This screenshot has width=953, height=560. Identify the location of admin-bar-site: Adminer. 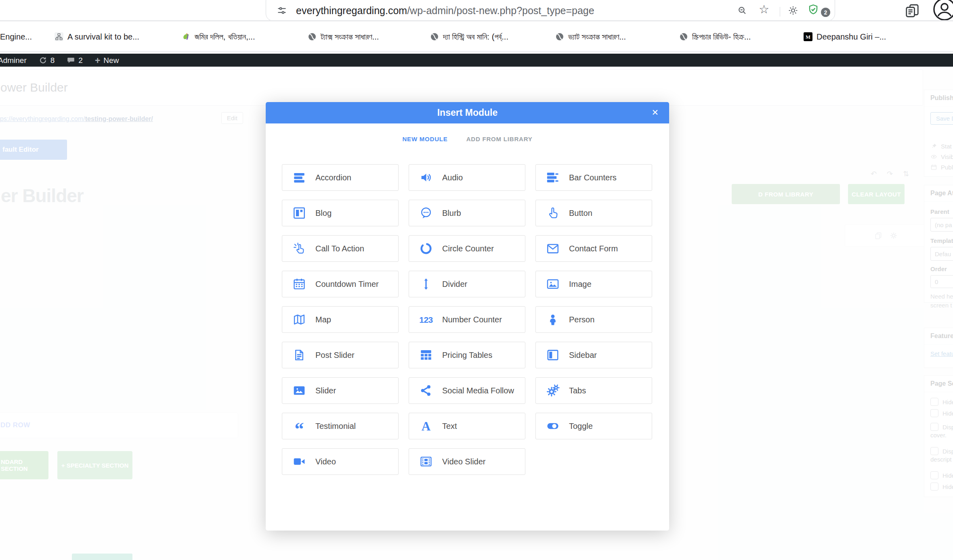
(13, 61).